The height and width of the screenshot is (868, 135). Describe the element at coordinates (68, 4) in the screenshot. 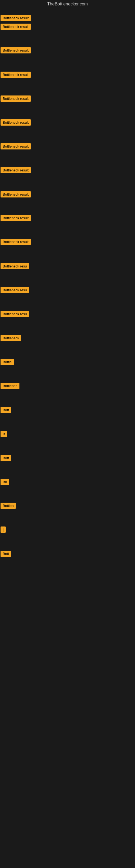

I see `site-title: TheBottlenecker.com` at that location.